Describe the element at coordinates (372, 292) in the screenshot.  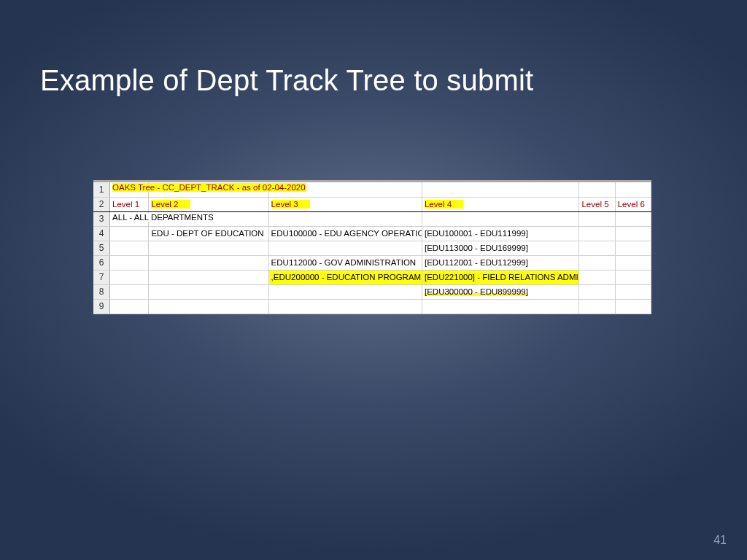
I see `row-8: 8 [EDU300000 - EDU899999]` at that location.